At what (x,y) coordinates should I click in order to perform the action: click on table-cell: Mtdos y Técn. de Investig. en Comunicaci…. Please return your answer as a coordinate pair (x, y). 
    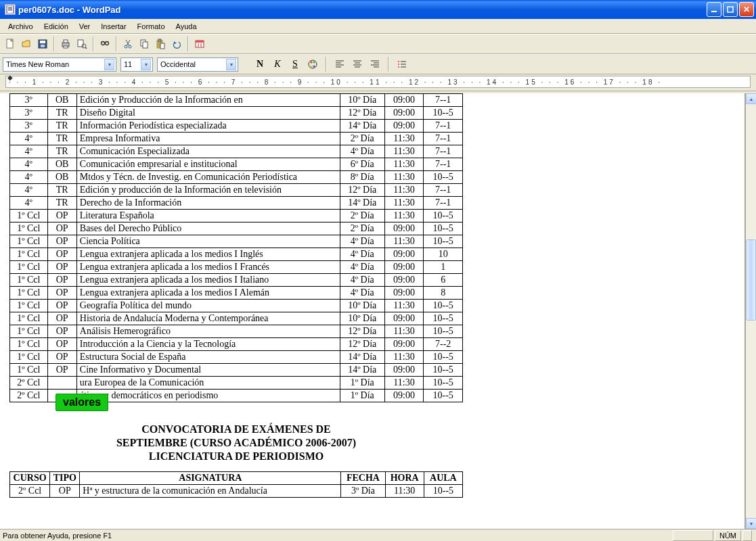
    Looking at the image, I should click on (208, 177).